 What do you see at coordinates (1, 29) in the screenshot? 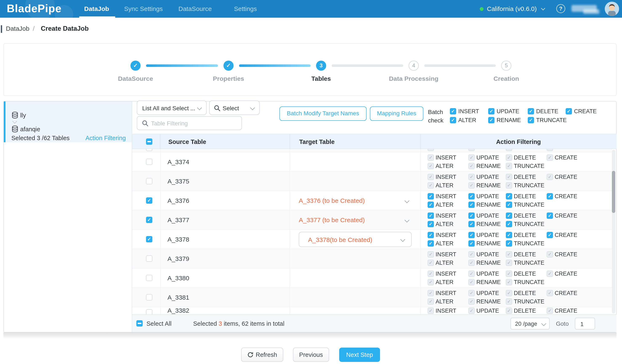
I see `breadcrumb-accent-bar` at bounding box center [1, 29].